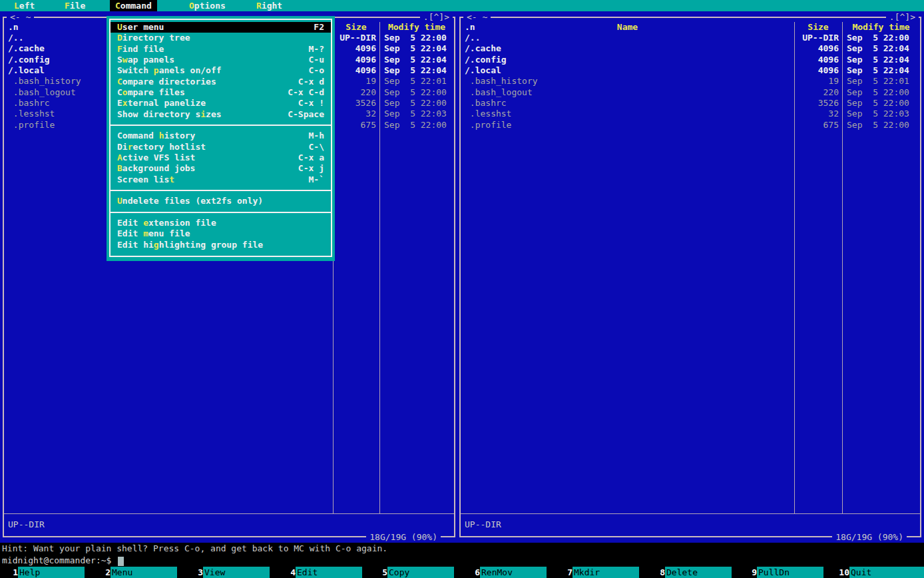  Describe the element at coordinates (269, 5) in the screenshot. I see `menubar-item-right: Right` at that location.